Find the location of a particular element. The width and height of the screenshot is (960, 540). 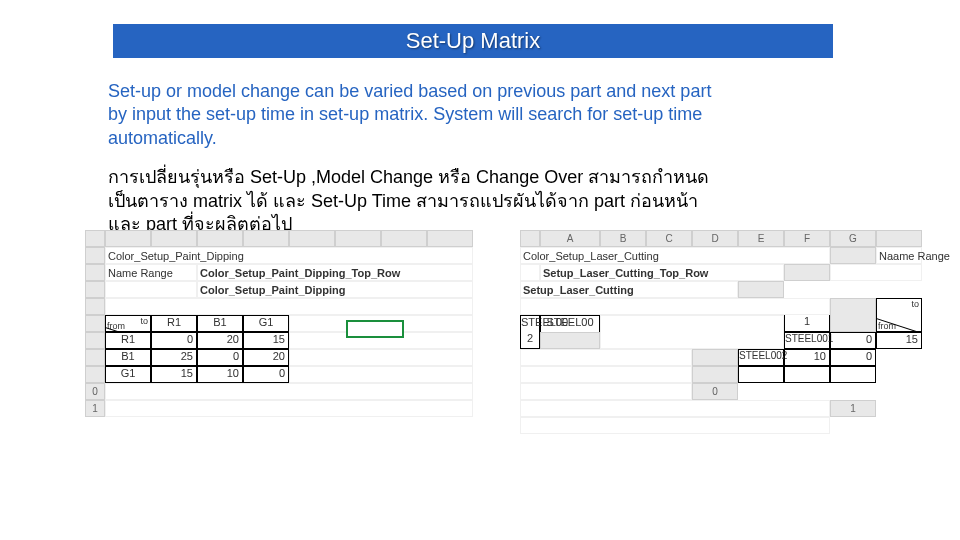

name-range-1-right: Setup_Laser_Cutting_Top_Row is located at coordinates (662, 272).